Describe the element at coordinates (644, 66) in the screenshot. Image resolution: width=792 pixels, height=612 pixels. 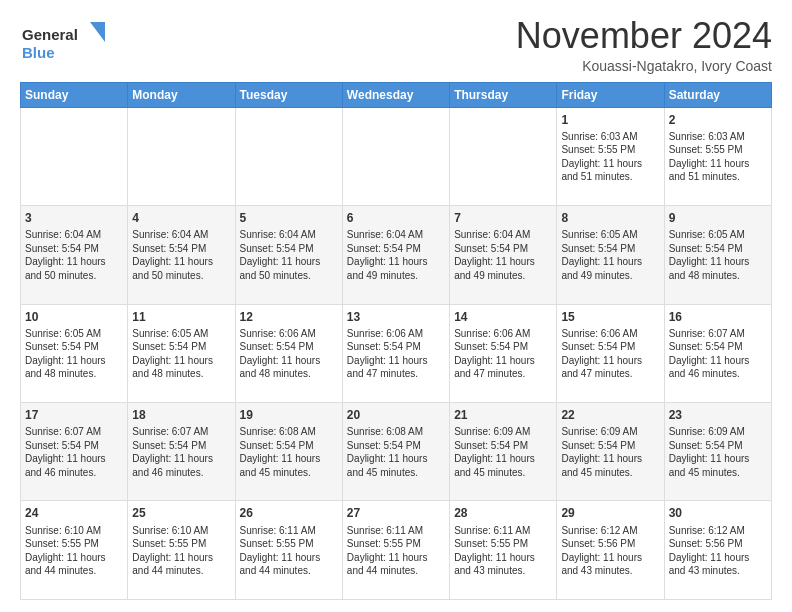
I see `location: Kouassi-Ngatakro, Ivory Coast` at that location.